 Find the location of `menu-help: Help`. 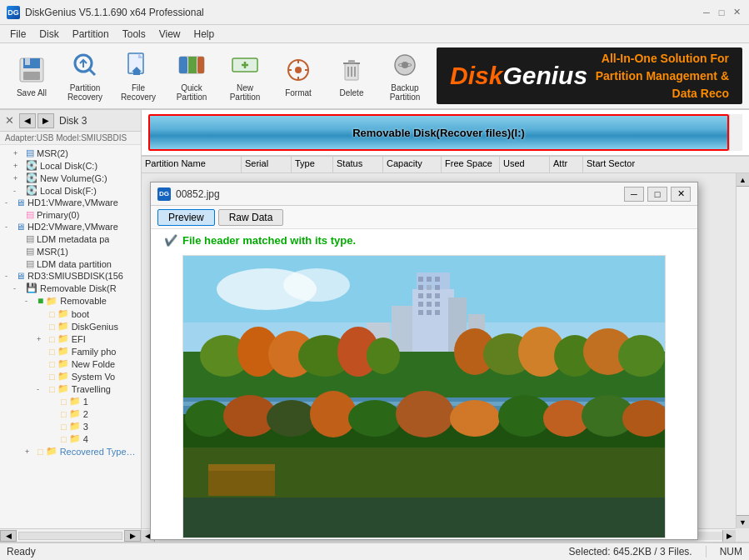

menu-help: Help is located at coordinates (205, 34).